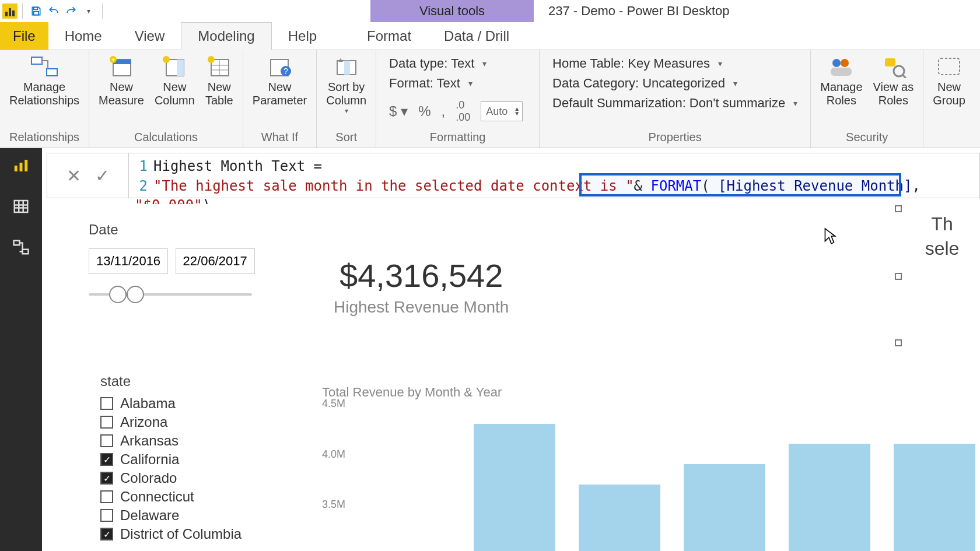 This screenshot has width=980, height=551. I want to click on tab-modeling: Modeling, so click(226, 36).